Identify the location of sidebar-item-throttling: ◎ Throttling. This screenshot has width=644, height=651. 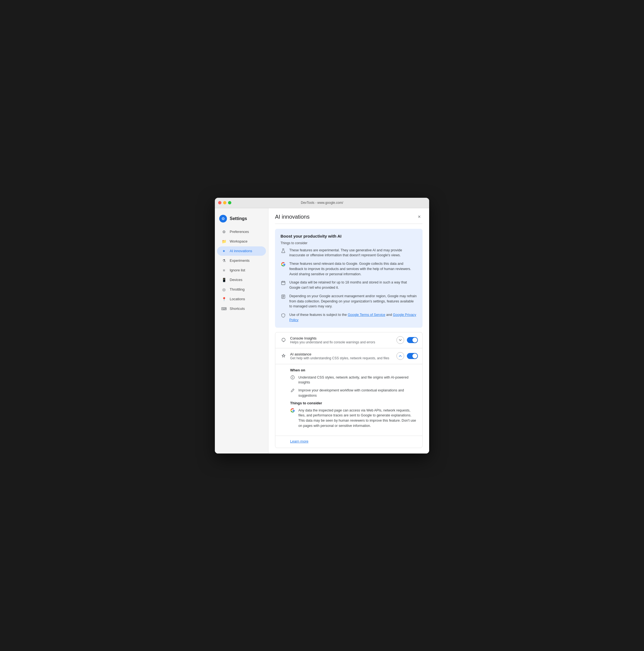
(241, 289).